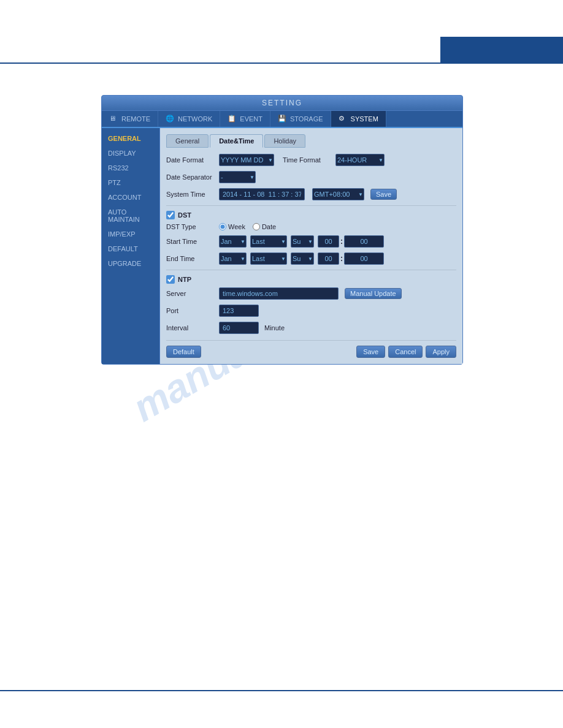  Describe the element at coordinates (282, 119) in the screenshot. I see `nav-bar: 🖥 REMOTE 🌐 NETWORK 📋 EVENT 💾 STORAGE ⚙ S…` at that location.